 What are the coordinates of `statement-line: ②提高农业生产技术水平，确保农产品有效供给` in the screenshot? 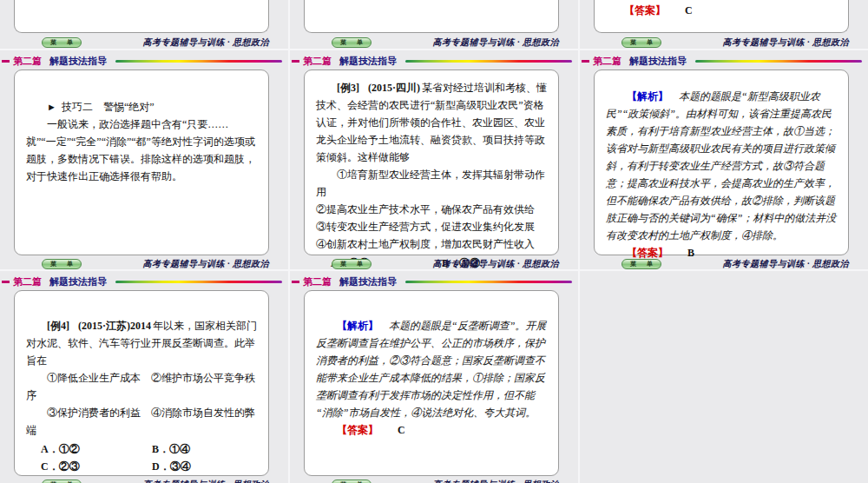 It's located at (431, 209).